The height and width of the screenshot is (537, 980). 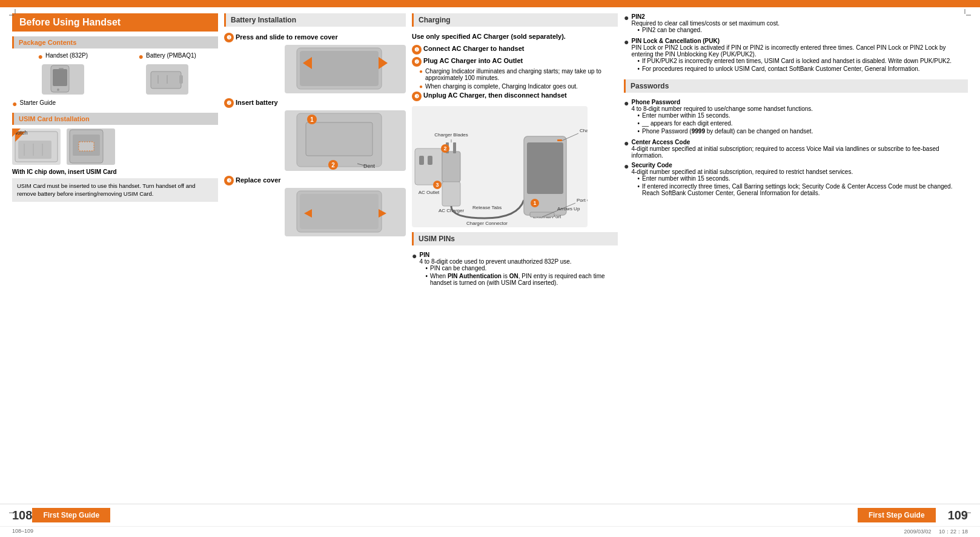 What do you see at coordinates (257, 102) in the screenshot?
I see `step-2-text: Insert battery` at bounding box center [257, 102].